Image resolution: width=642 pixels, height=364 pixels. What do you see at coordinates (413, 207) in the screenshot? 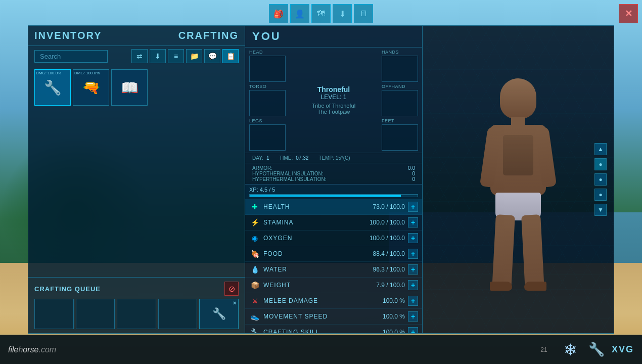
I see `stat-plus-0: +` at bounding box center [413, 207].